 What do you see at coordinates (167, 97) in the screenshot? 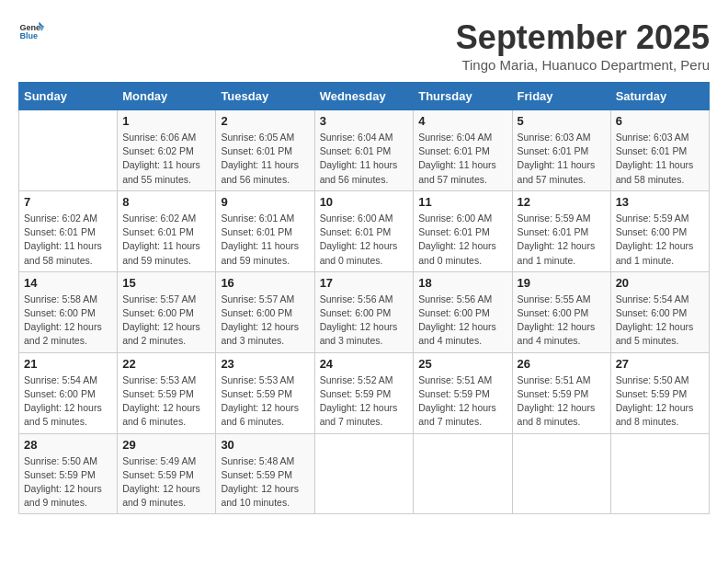
I see `weekday-header-monday: Monday` at bounding box center [167, 97].